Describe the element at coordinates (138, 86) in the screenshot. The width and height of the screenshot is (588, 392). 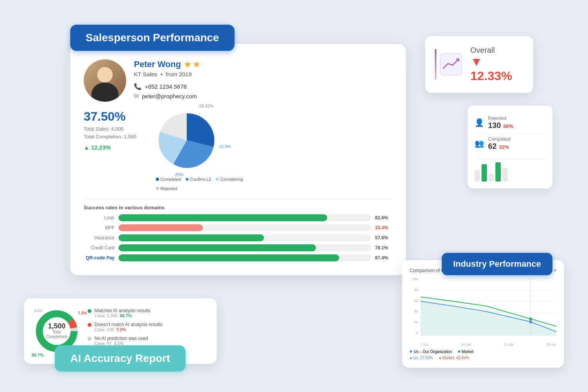
I see `phone-icon: 📞` at that location.